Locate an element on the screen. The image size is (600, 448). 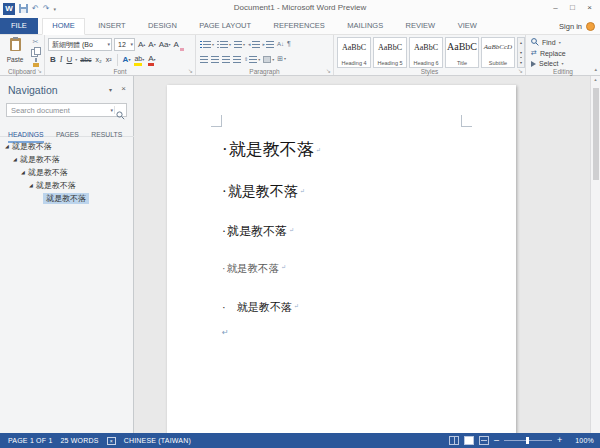
nav-heading-level-1: ◢就是教不落 is located at coordinates (66, 146).